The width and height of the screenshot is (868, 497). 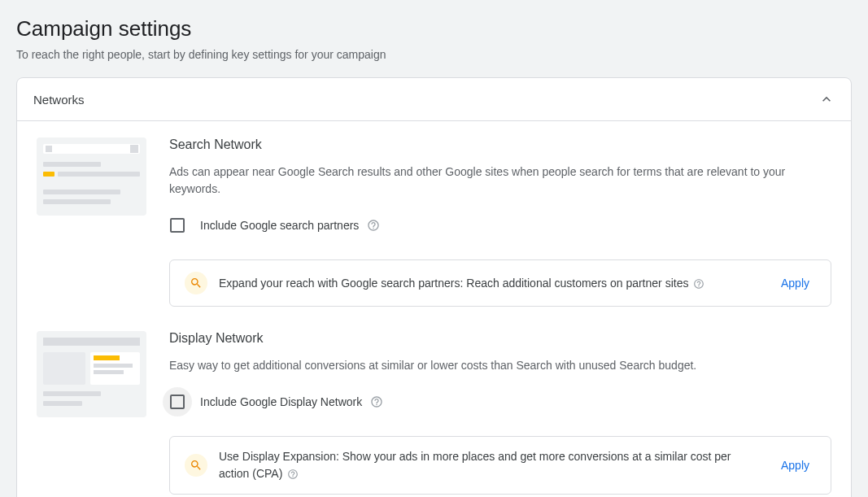 What do you see at coordinates (281, 402) in the screenshot?
I see `display-network-label: Include Google Display Network` at bounding box center [281, 402].